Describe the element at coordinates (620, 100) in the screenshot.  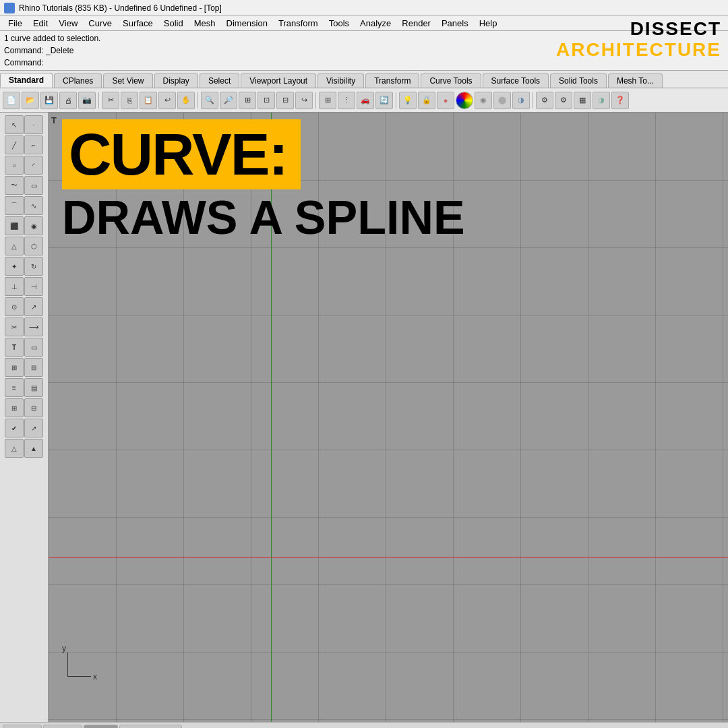
I see `help-icon: ❓` at that location.